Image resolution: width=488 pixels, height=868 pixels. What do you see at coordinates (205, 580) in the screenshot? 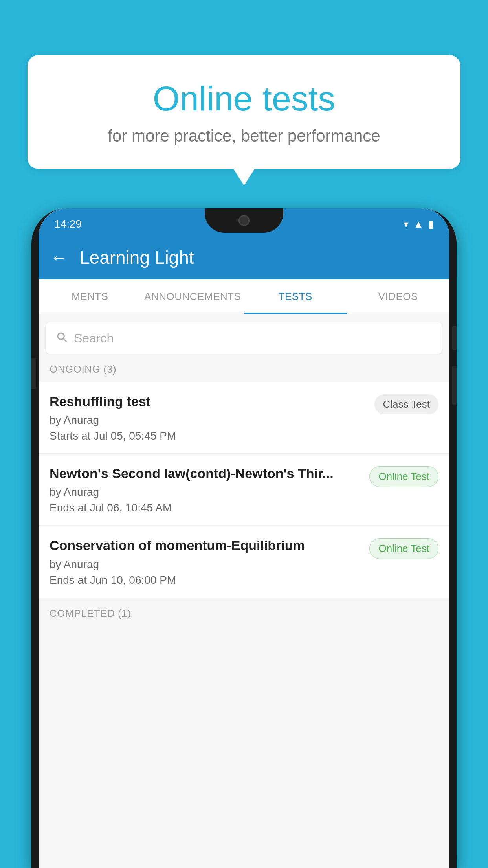
I see `test-time: Ends at Jun 10, 06:00 PM` at bounding box center [205, 580].